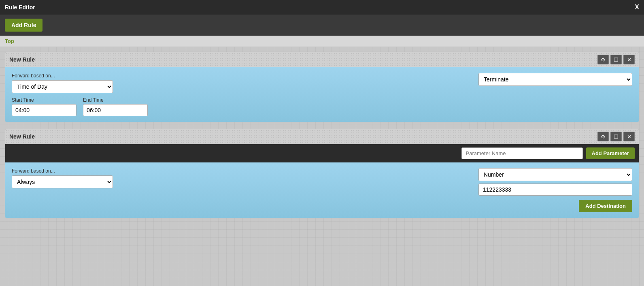 This screenshot has height=286, width=644. What do you see at coordinates (10, 41) in the screenshot?
I see `breadcrumb-text: Top` at bounding box center [10, 41].